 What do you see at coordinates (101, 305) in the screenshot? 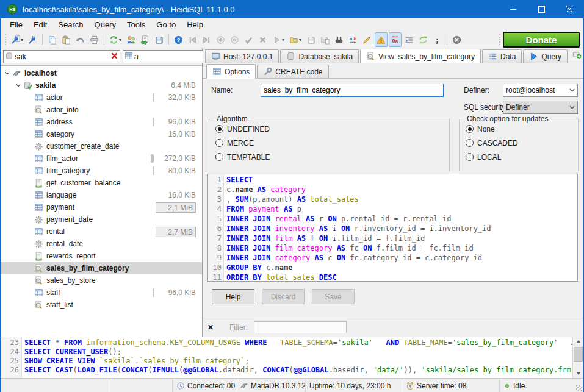
I see `tree-item-staff_list: staff_list` at bounding box center [101, 305].